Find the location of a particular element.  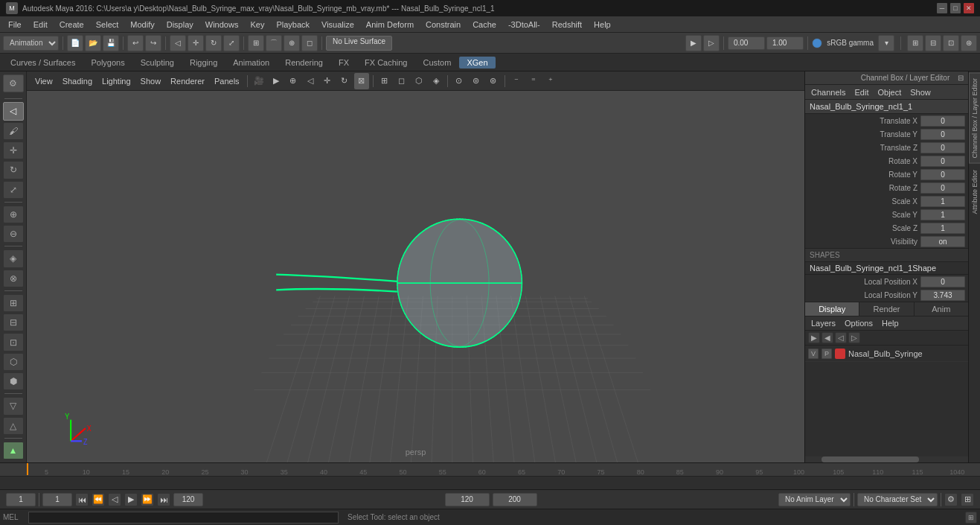

construction-lt: ⊟ is located at coordinates (13, 322).